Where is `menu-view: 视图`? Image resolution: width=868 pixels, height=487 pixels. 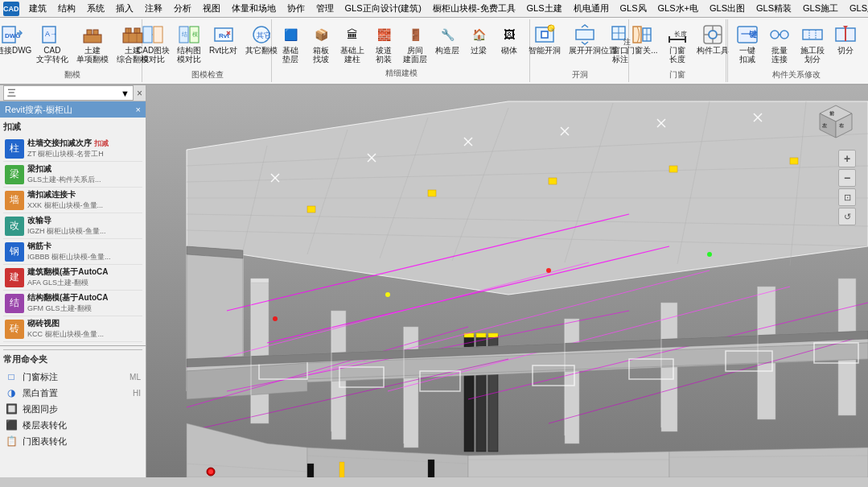 menu-view: 视图 is located at coordinates (212, 8).